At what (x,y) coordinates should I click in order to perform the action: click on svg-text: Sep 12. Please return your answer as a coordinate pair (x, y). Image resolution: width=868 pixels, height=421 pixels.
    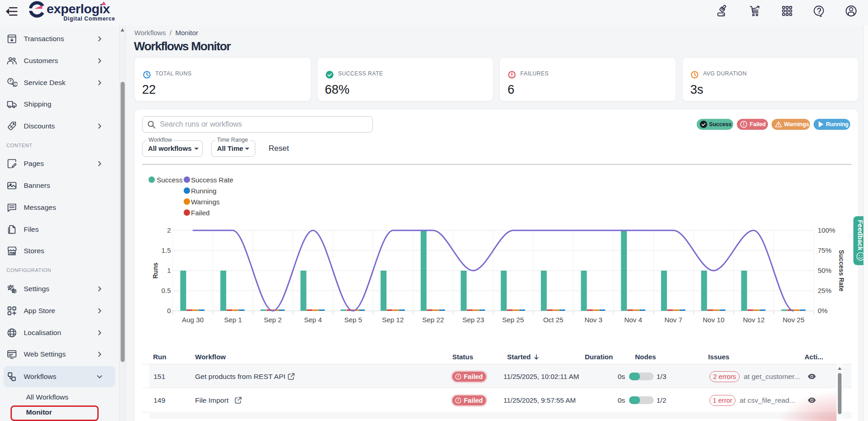
    Looking at the image, I should click on (393, 320).